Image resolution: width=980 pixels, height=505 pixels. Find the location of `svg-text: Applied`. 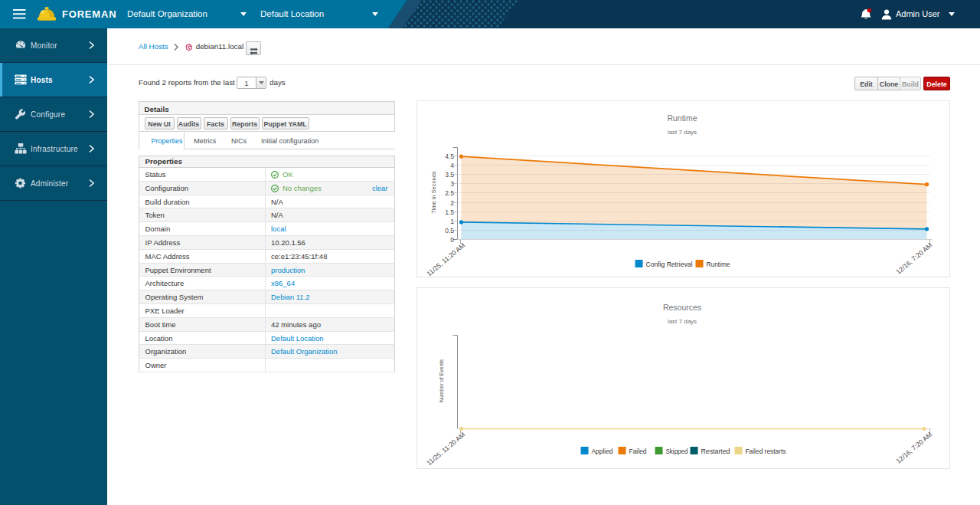

svg-text: Applied is located at coordinates (602, 451).